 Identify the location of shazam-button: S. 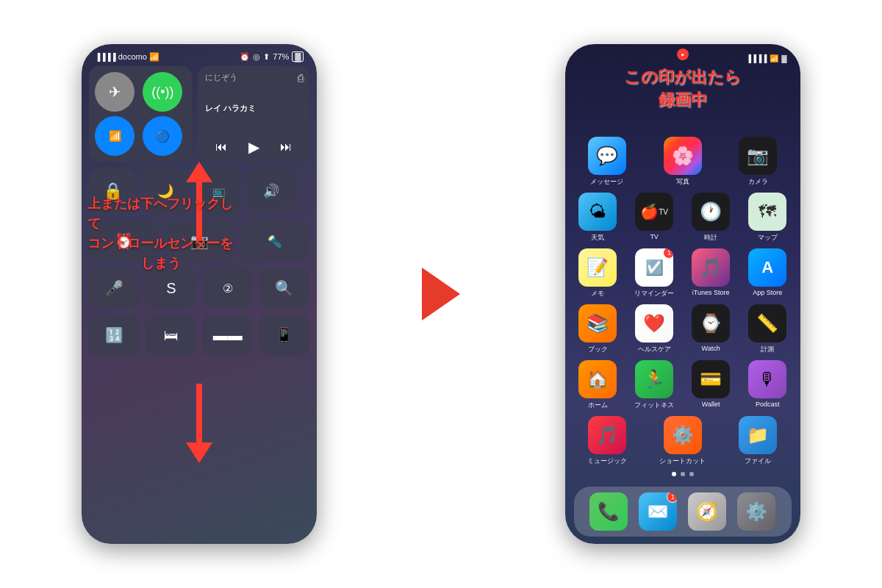
(171, 288).